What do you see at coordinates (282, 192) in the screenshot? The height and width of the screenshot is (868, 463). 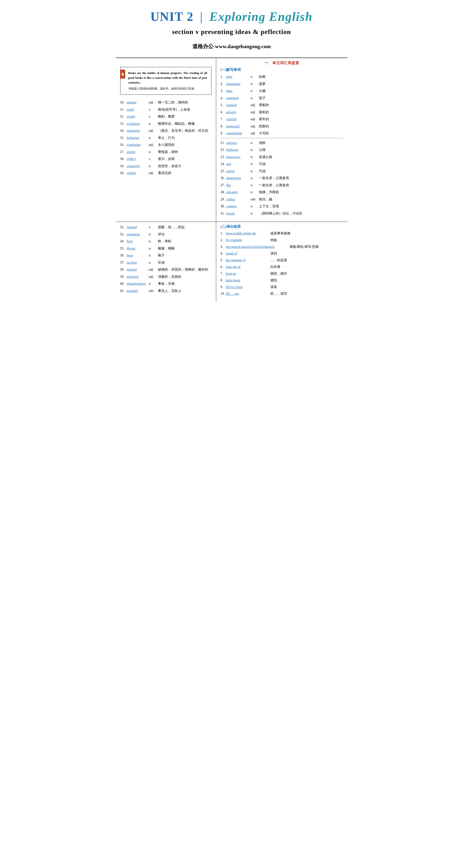 I see `list-item: 28. elevator n. 电梯，升降机` at bounding box center [282, 192].